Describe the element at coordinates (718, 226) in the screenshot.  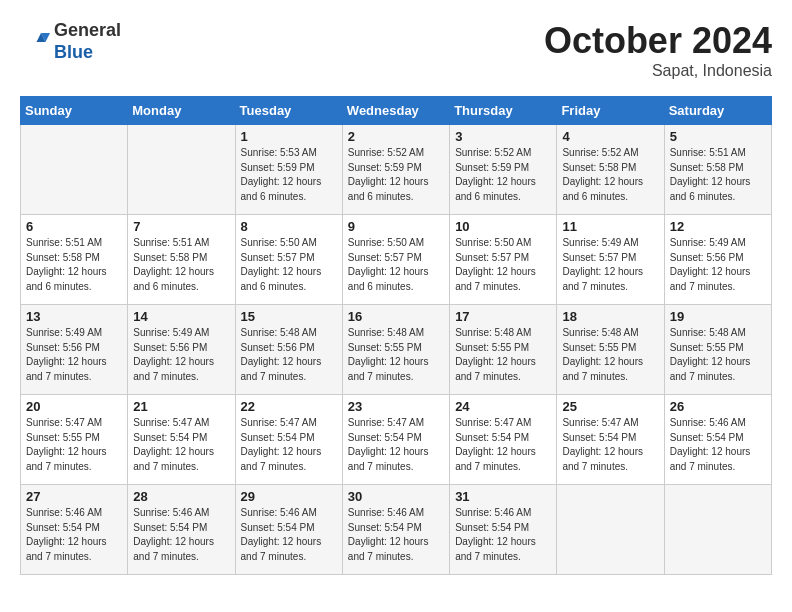
I see `day-number: 12` at that location.